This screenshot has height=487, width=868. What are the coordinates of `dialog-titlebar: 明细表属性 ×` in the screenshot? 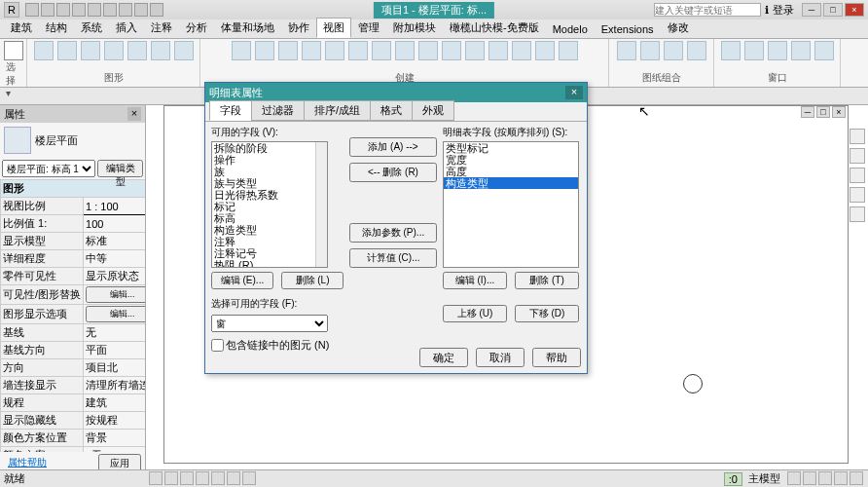 It's located at (396, 93).